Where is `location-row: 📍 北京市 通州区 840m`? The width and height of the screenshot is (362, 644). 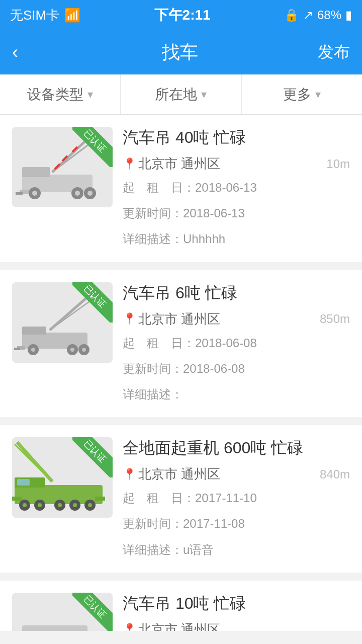 location-row: 📍 北京市 通州区 840m is located at coordinates (236, 474).